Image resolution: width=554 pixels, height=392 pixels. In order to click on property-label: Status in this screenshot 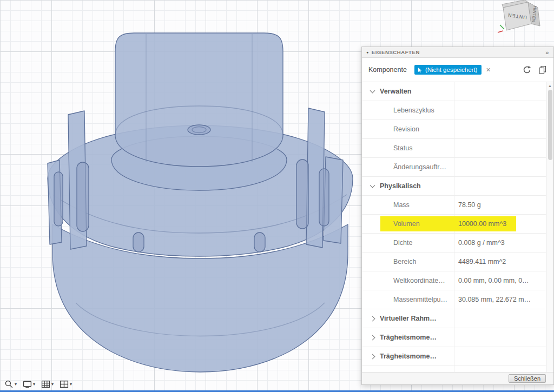, I will do `click(408, 148)`.